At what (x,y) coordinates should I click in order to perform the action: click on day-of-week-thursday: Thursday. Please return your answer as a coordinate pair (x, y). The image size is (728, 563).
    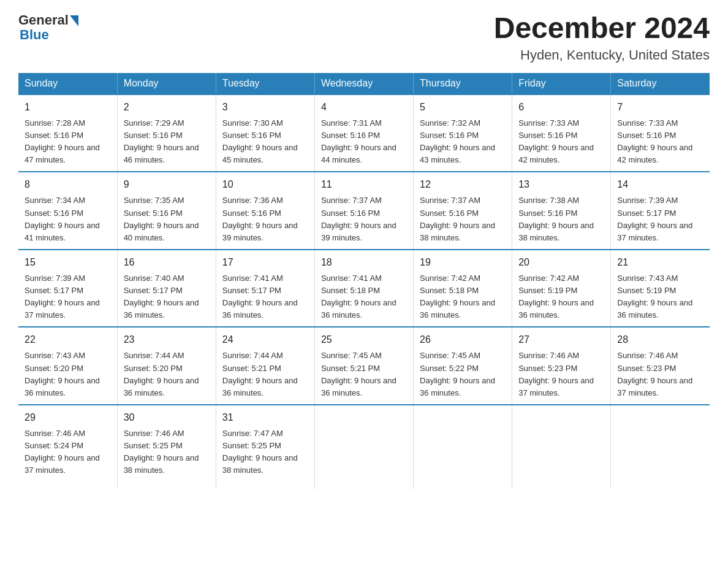
    Looking at the image, I should click on (463, 83).